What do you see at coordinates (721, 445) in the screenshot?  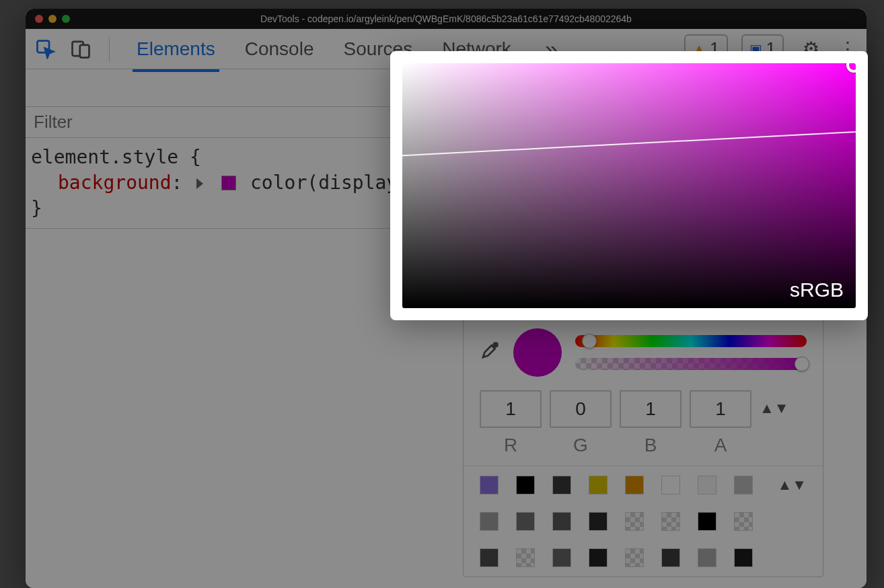 I see `channel-a-label: A` at bounding box center [721, 445].